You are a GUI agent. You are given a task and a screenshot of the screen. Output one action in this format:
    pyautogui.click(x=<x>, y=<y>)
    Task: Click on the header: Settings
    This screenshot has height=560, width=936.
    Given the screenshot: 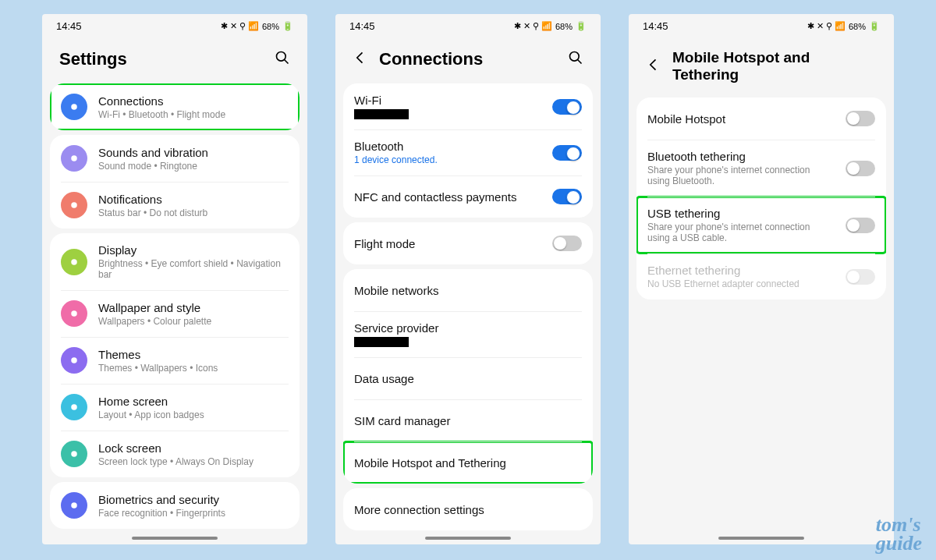 What is the action you would take?
    pyautogui.click(x=175, y=57)
    